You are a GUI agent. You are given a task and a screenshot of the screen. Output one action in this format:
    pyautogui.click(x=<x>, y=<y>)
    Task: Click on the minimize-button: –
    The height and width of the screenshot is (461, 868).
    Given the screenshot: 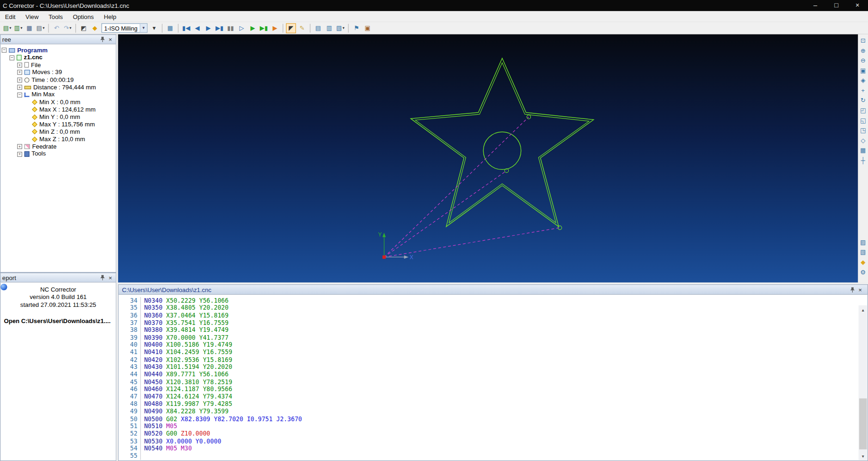 What is the action you would take?
    pyautogui.click(x=815, y=6)
    